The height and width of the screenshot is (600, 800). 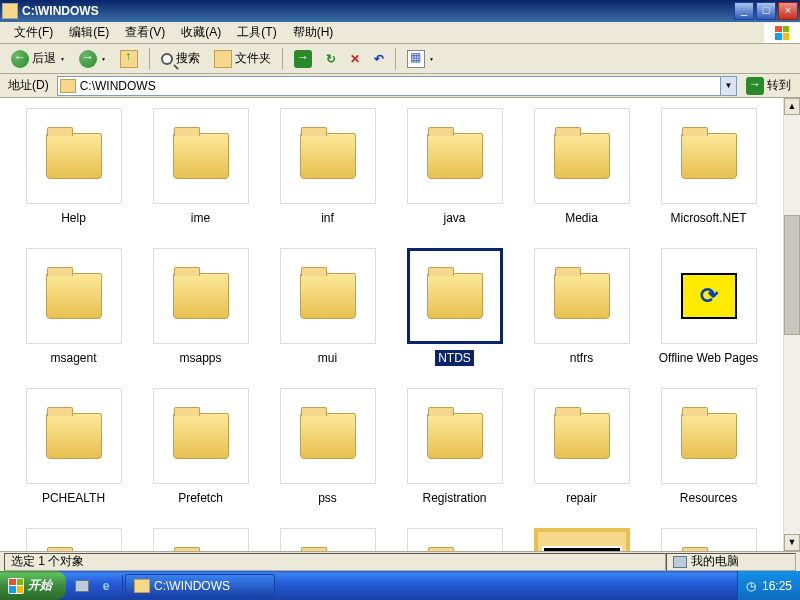 I want to click on system-tray: ◷ 16:25, so click(x=768, y=586).